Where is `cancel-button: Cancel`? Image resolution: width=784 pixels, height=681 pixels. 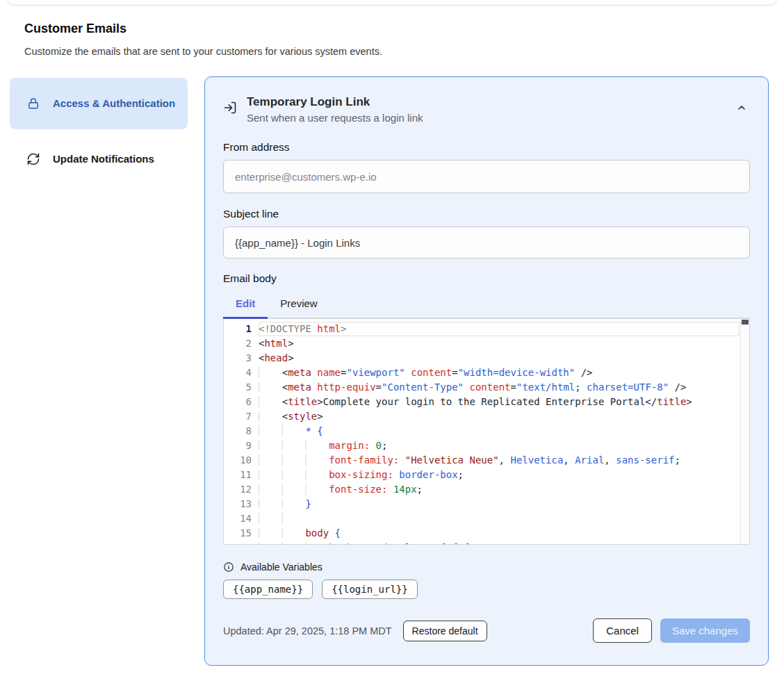 cancel-button: Cancel is located at coordinates (623, 631).